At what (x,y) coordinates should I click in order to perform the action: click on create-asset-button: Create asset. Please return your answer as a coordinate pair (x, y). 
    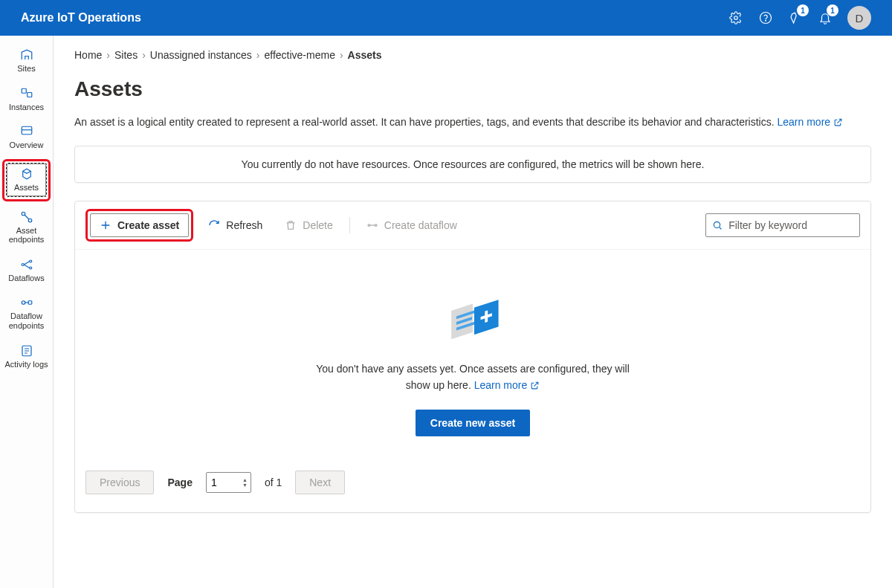
    Looking at the image, I should click on (140, 225).